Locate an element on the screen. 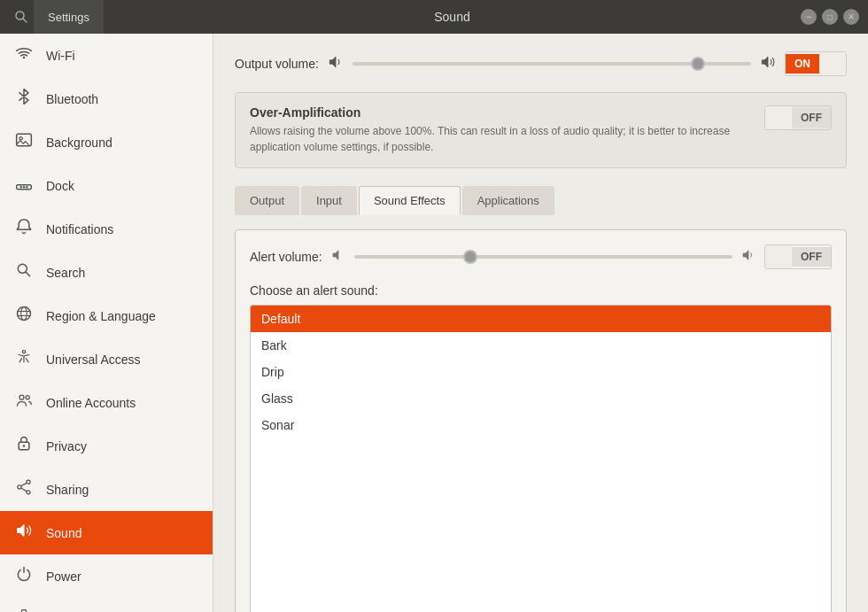 This screenshot has height=612, width=868. power-icon is located at coordinates (24, 576).